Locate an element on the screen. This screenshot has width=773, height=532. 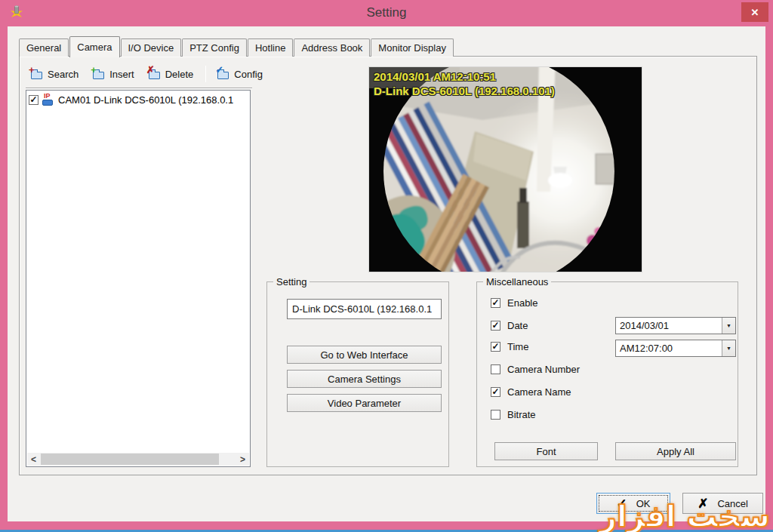
config-icon: ✓ is located at coordinates (223, 74).